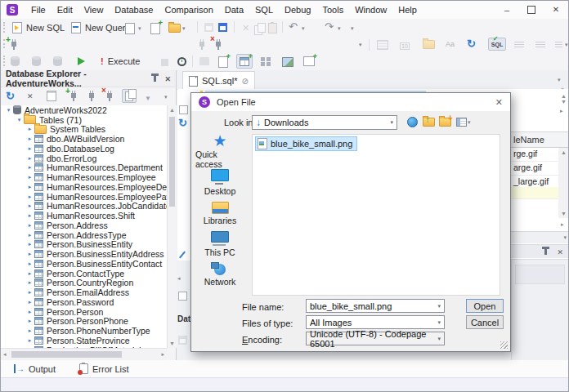  What do you see at coordinates (83, 341) in the screenshot?
I see `tree-item-person-stateprovince: ▸Person.StateProvince` at bounding box center [83, 341].